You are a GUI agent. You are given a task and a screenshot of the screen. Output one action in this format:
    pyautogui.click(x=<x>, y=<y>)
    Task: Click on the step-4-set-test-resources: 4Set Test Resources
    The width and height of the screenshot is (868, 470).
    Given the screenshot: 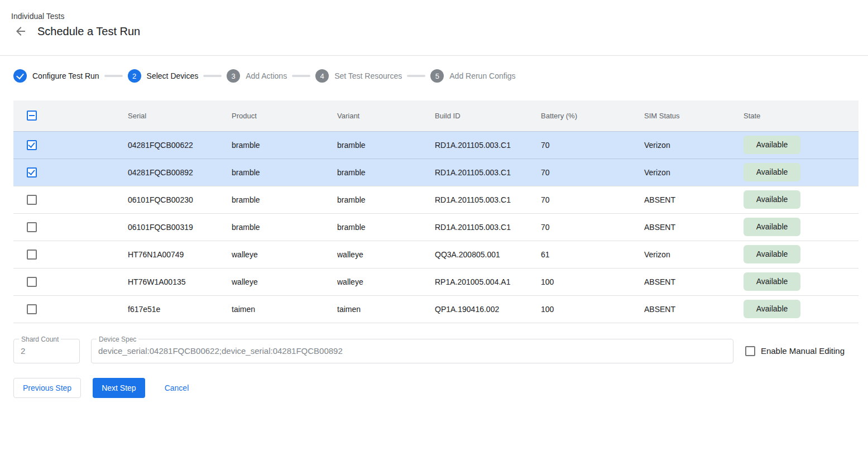 What is the action you would take?
    pyautogui.click(x=358, y=76)
    